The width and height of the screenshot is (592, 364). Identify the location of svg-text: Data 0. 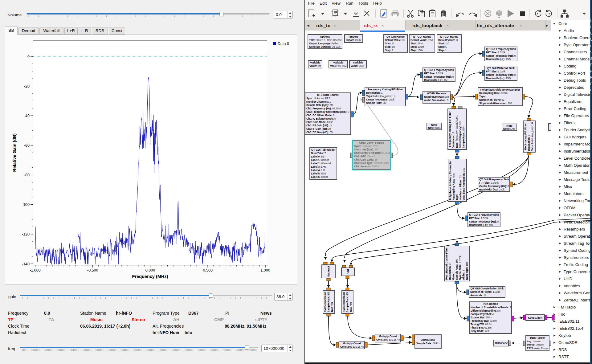
(284, 44).